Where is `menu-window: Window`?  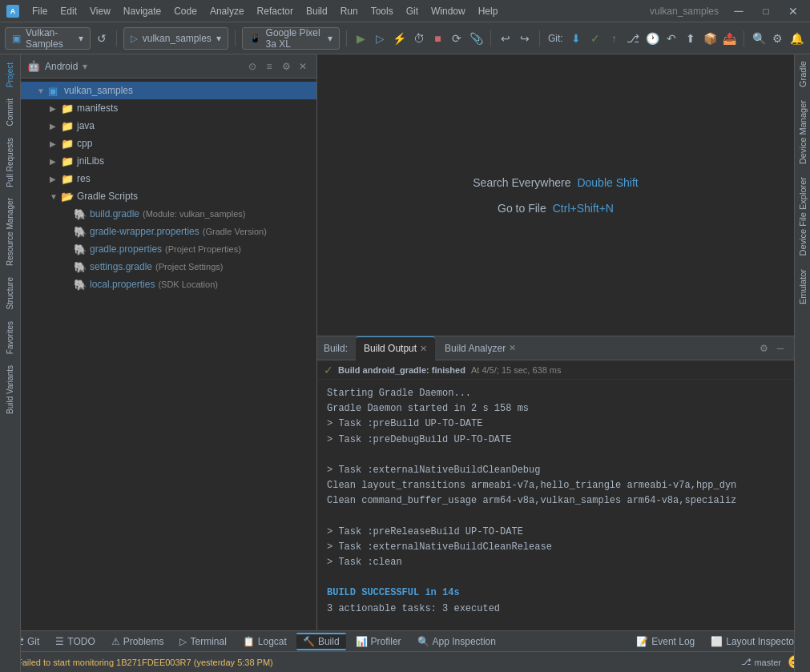
menu-window: Window is located at coordinates (449, 11).